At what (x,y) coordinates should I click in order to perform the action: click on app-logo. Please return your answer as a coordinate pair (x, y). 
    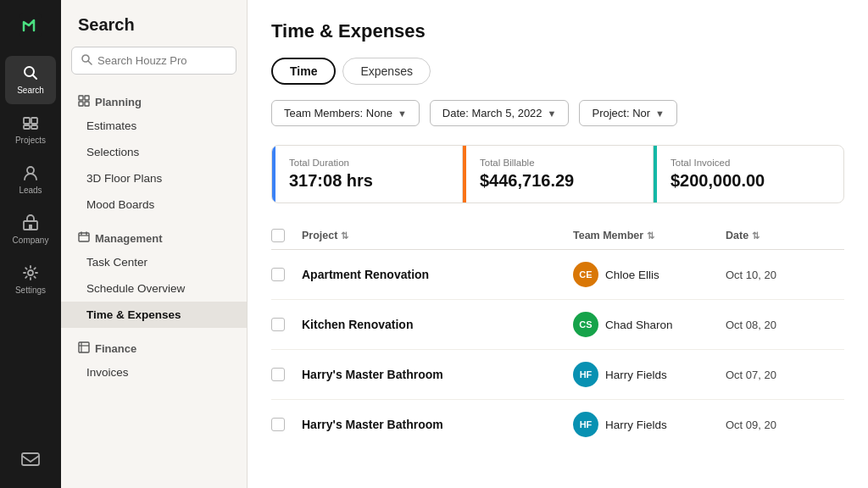
    Looking at the image, I should click on (31, 25).